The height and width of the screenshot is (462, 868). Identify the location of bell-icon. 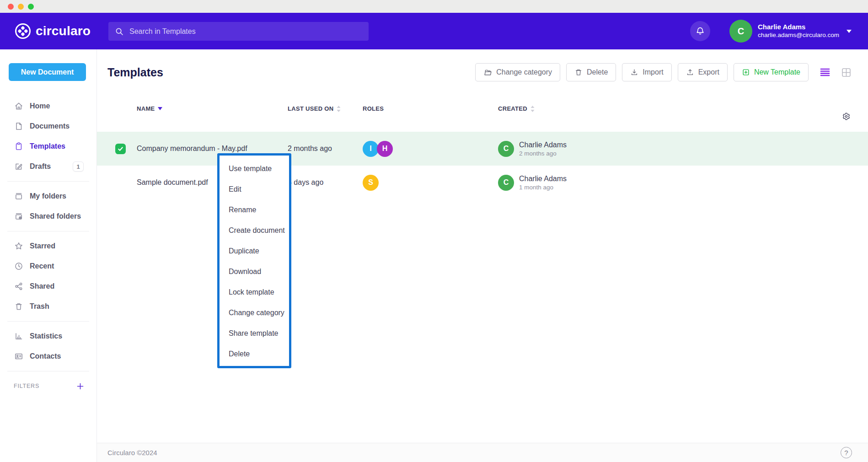
(700, 31).